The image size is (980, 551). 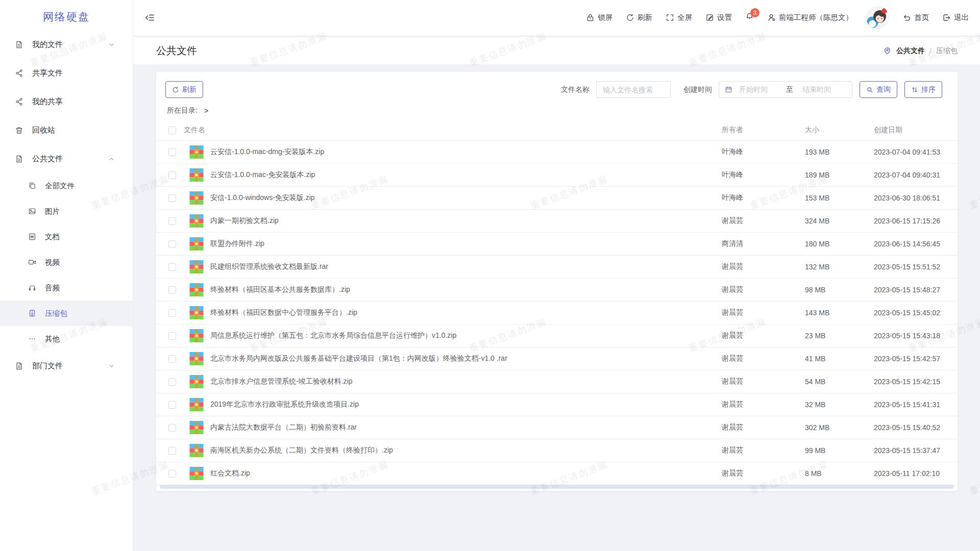 What do you see at coordinates (599, 17) in the screenshot?
I see `lock-screen-button: 锁屏` at bounding box center [599, 17].